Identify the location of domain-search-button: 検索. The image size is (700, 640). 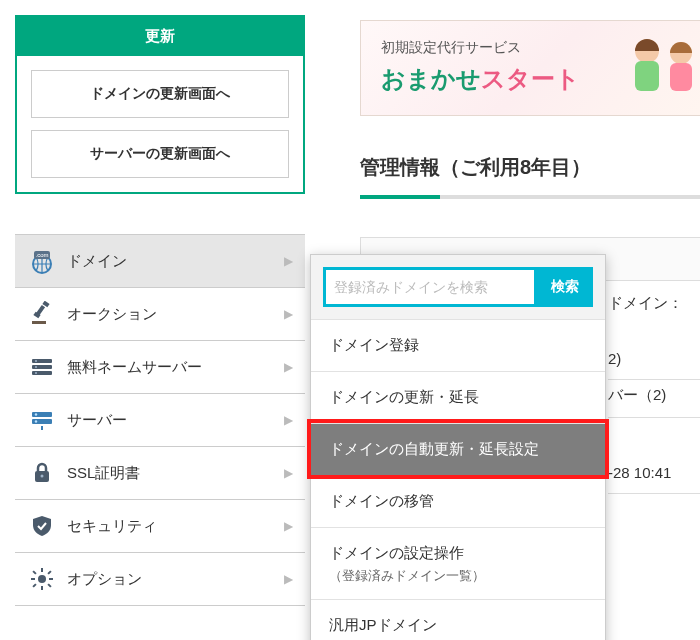
(565, 287).